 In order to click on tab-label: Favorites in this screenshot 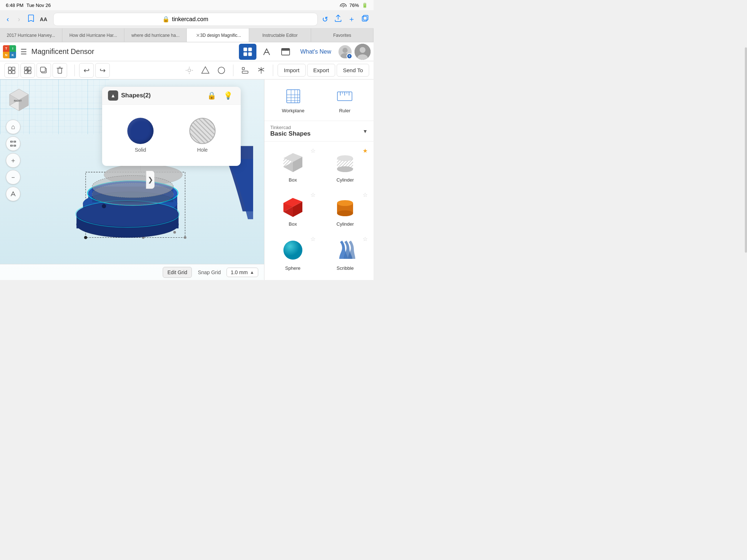, I will do `click(342, 35)`.